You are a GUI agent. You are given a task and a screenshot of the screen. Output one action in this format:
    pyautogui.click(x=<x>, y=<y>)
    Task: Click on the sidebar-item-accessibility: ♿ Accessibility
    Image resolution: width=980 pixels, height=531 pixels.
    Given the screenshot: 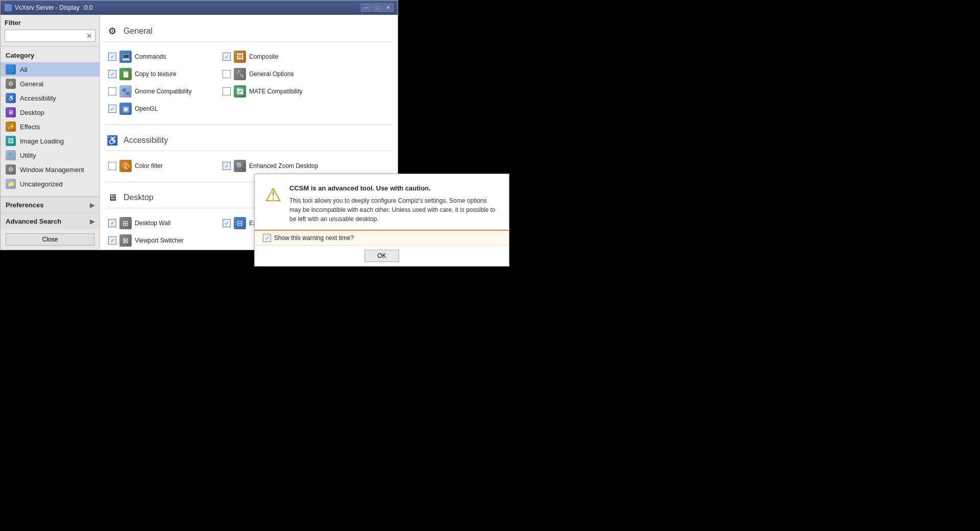 What is the action you would take?
    pyautogui.click(x=50, y=98)
    